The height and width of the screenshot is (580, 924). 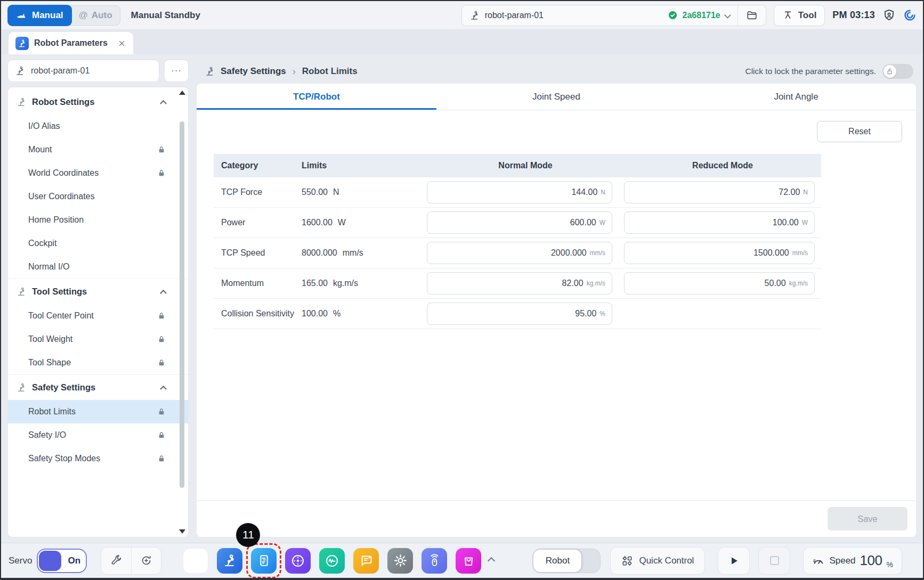 I want to click on sidebar-parameter-file: robot-param-01, so click(x=83, y=71).